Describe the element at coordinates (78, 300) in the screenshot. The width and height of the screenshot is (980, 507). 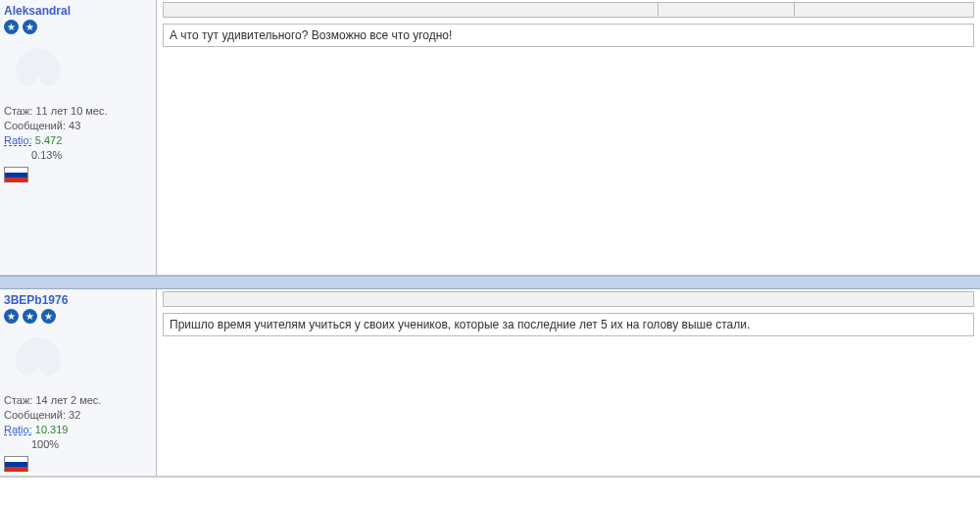
I see `username-link: 3BEPb1976` at that location.